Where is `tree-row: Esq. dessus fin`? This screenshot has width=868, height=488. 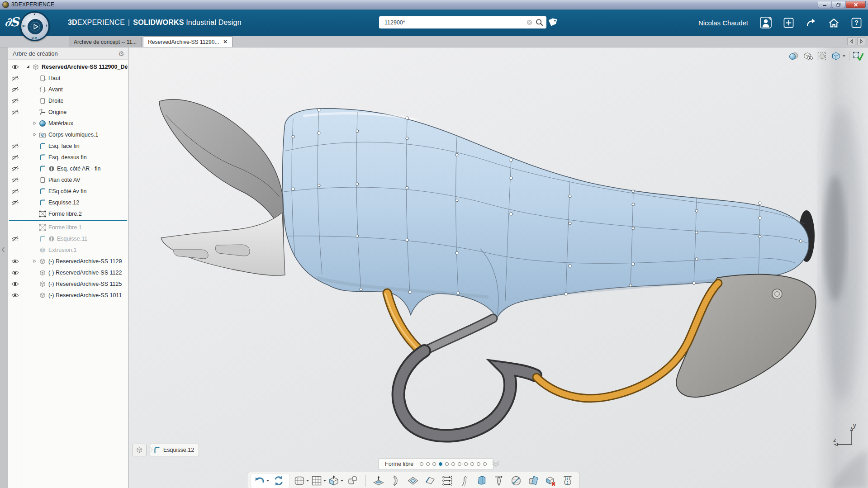 tree-row: Esq. dessus fin is located at coordinates (68, 157).